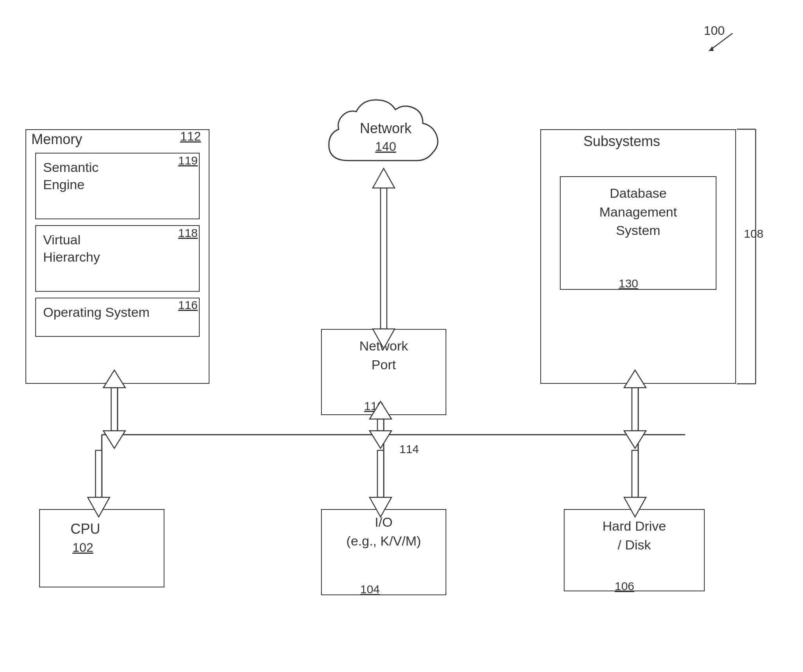 The image size is (803, 672). Describe the element at coordinates (102, 548) in the screenshot. I see `cpu-box` at that location.